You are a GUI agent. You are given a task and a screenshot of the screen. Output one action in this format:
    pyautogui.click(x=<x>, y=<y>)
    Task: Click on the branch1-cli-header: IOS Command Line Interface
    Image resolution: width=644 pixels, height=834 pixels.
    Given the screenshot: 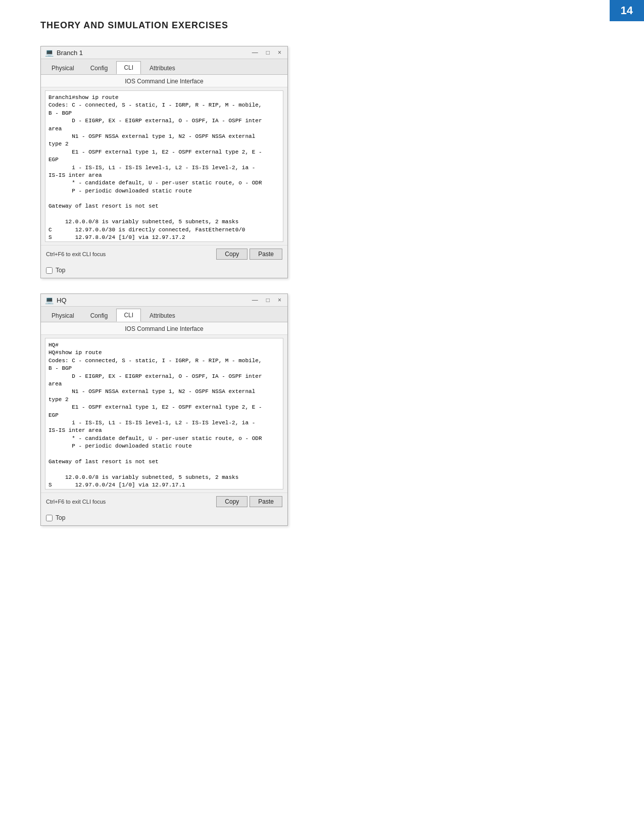 What is the action you would take?
    pyautogui.click(x=164, y=81)
    